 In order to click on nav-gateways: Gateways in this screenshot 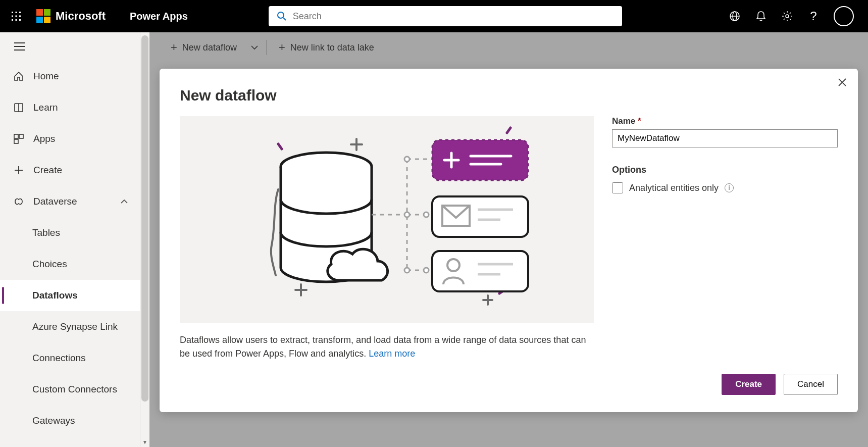, I will do `click(70, 421)`.